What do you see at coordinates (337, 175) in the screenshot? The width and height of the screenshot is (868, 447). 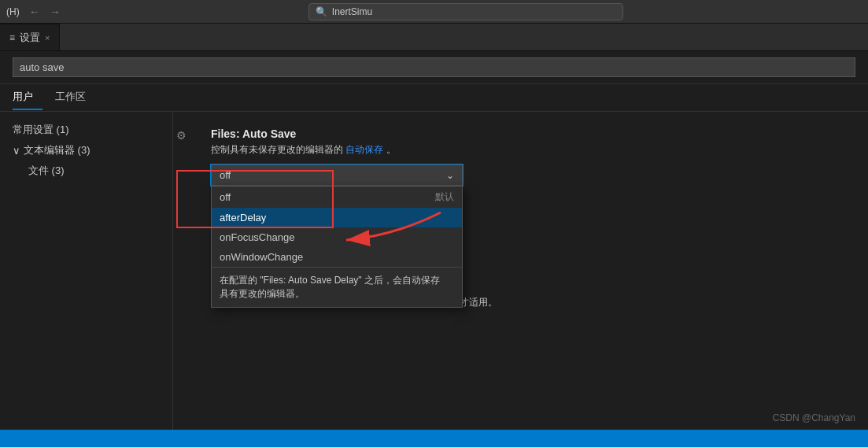 I see `auto-save-dropdown: off ⌄` at bounding box center [337, 175].